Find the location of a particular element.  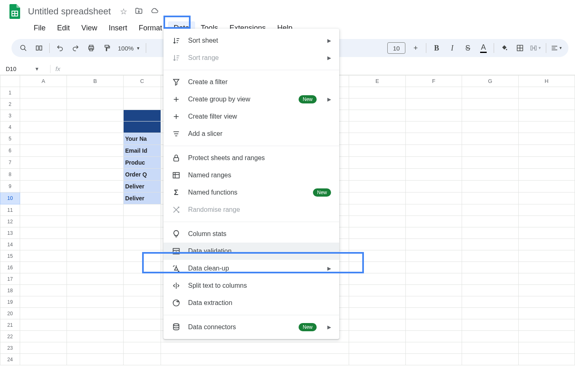

menu-item-named-functions: ΣNamed functionsNew is located at coordinates (251, 193).